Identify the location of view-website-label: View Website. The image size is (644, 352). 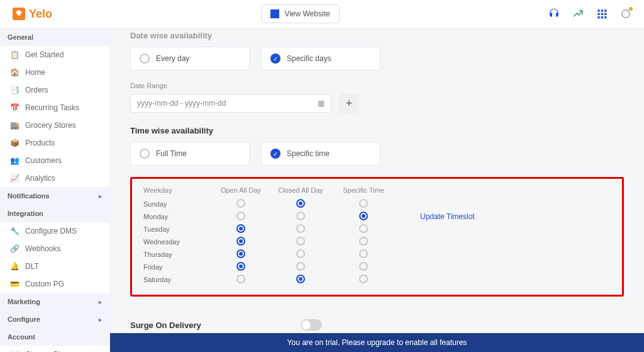
(307, 14).